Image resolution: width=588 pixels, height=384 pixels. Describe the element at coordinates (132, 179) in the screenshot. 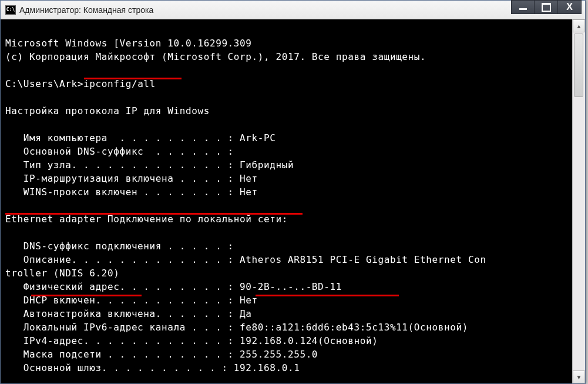

I see `line: IP-маршрутизация включена . . . . : Нет` at that location.